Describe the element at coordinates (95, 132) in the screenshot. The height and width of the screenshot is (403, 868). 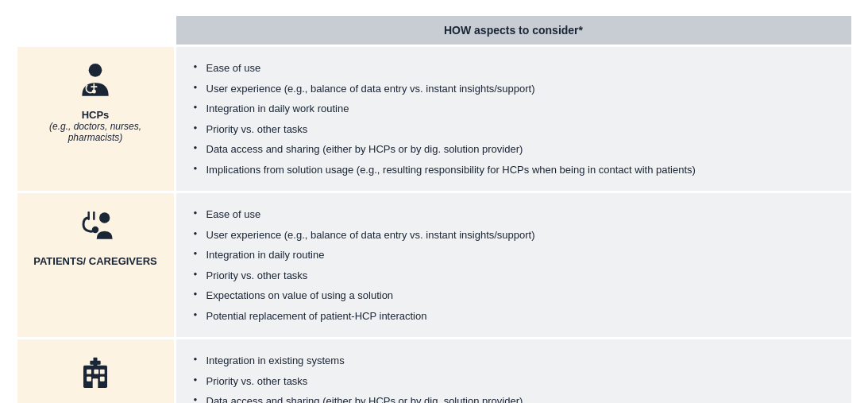
I see `role-subtitle-hcps: (e.g., doctors, nurses, pharmacists)` at that location.